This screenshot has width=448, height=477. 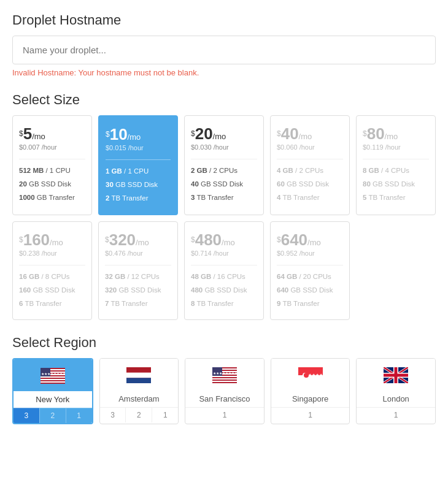 I want to click on size-price: $160/mo $0.238 /hour, so click(x=52, y=244).